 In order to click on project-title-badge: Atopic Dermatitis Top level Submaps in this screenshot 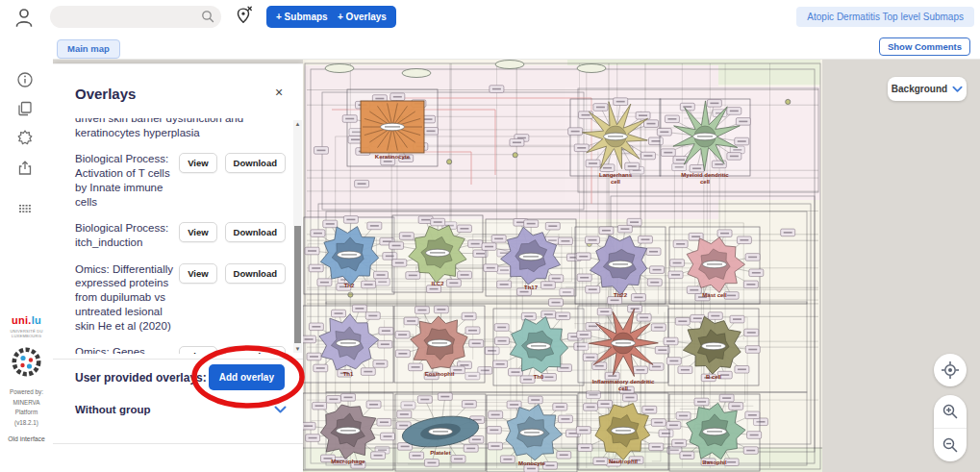, I will do `click(885, 17)`.